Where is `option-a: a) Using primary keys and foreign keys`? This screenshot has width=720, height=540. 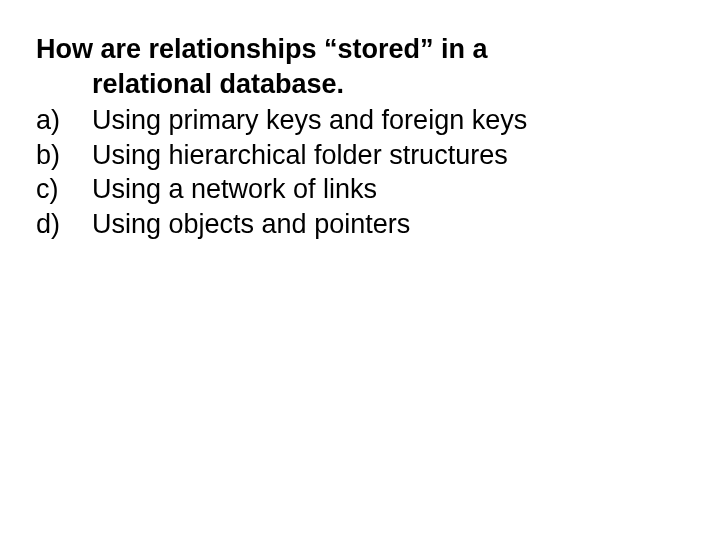 option-a: a) Using primary keys and foreign keys is located at coordinates (360, 120).